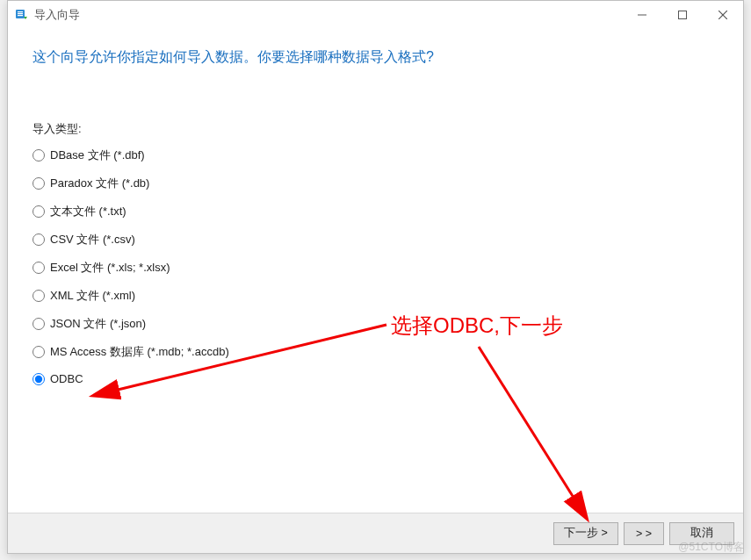  I want to click on import-type-option: ODBC, so click(376, 379).